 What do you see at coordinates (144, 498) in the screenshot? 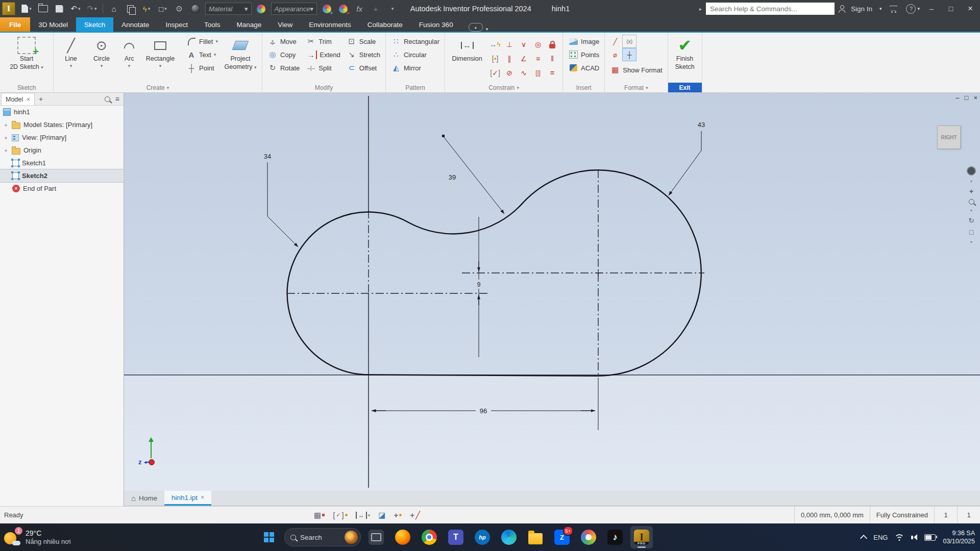
I see `tab-home: ⌂ Home` at bounding box center [144, 498].